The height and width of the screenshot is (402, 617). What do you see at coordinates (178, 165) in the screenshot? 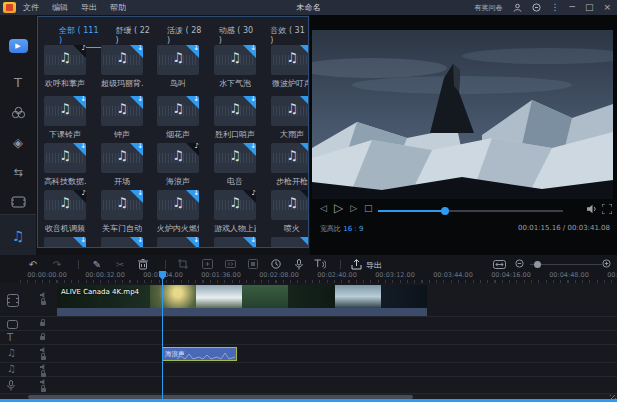
I see `music-item: ♫♪ 海浪声` at bounding box center [178, 165].